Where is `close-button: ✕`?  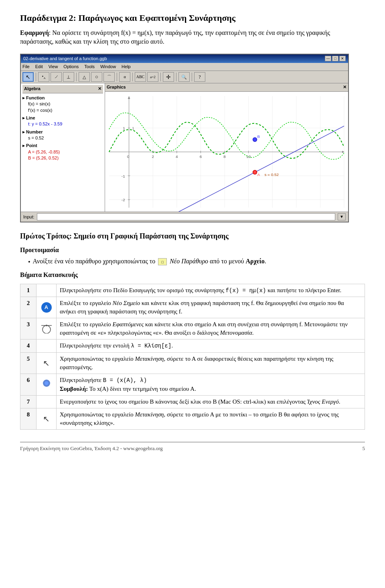 close-button: ✕ is located at coordinates (342, 59).